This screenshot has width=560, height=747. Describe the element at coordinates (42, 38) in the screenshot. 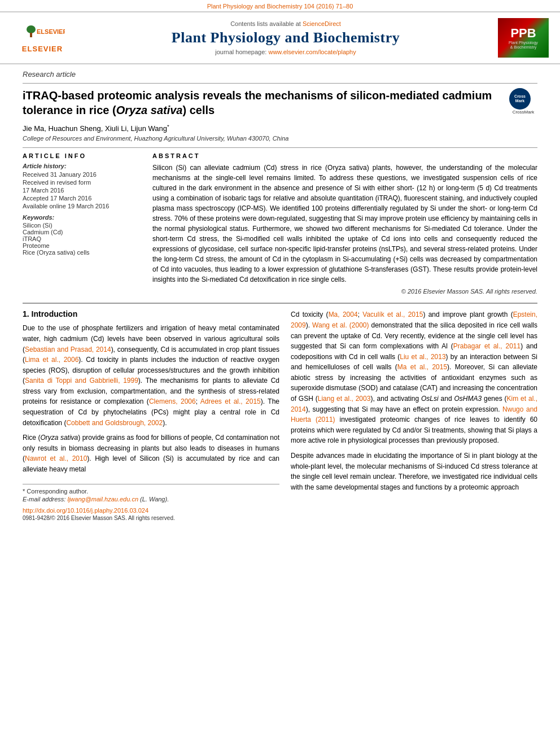

I see `elsevier-logo-area: ELSEVIER ELSEVIER` at that location.